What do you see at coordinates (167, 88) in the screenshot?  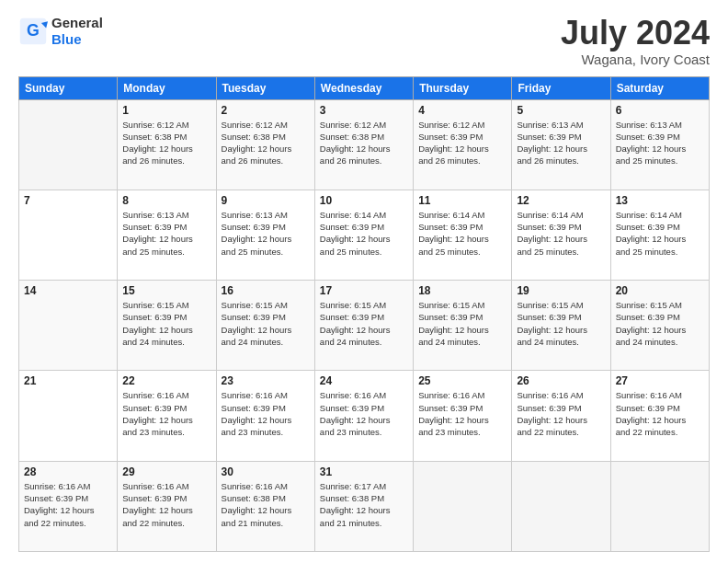 I see `calendar-header-monday: Monday` at bounding box center [167, 88].